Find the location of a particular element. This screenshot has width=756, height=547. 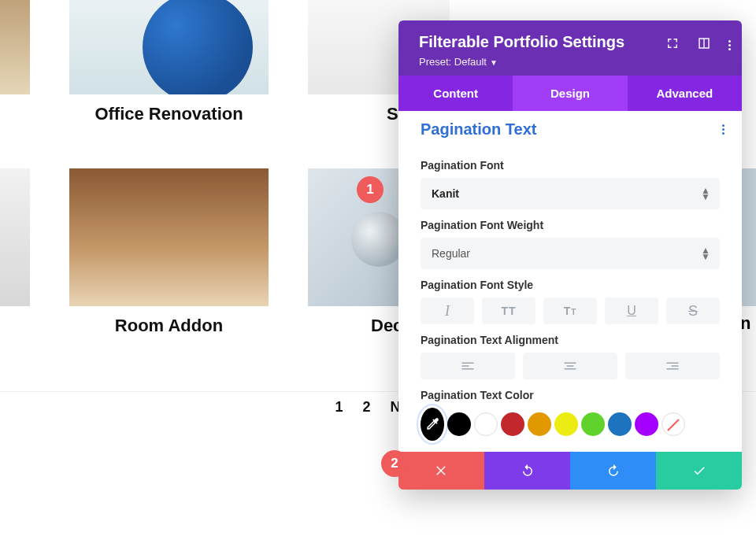

portfolio-caption: Room Addon is located at coordinates (169, 326).